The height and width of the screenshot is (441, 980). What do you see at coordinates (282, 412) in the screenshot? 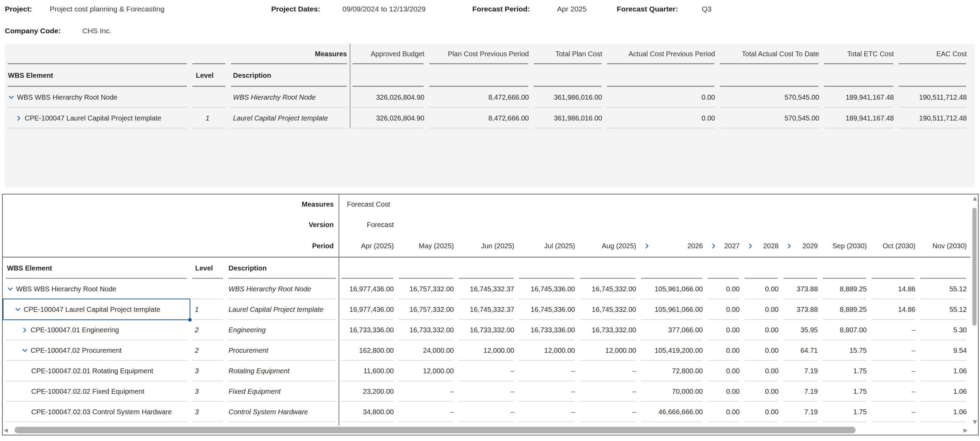
I see `description-cell: Control System Hardware` at bounding box center [282, 412].